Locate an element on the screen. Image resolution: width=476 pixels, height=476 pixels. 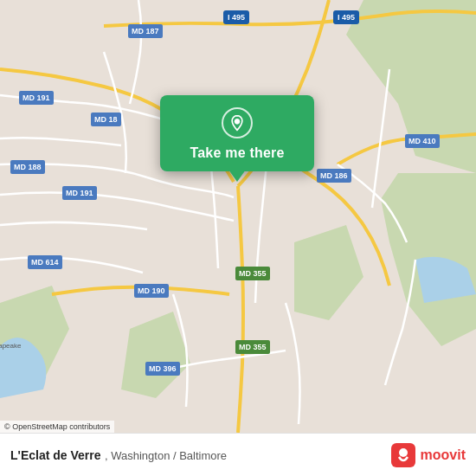
road-badge-md186: MD 186 is located at coordinates (334, 176).